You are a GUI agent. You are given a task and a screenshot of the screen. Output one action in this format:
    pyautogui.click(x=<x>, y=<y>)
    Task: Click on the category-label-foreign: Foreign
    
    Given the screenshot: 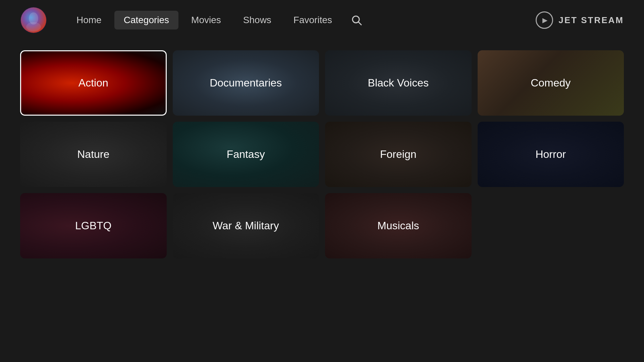 What is the action you would take?
    pyautogui.click(x=398, y=154)
    